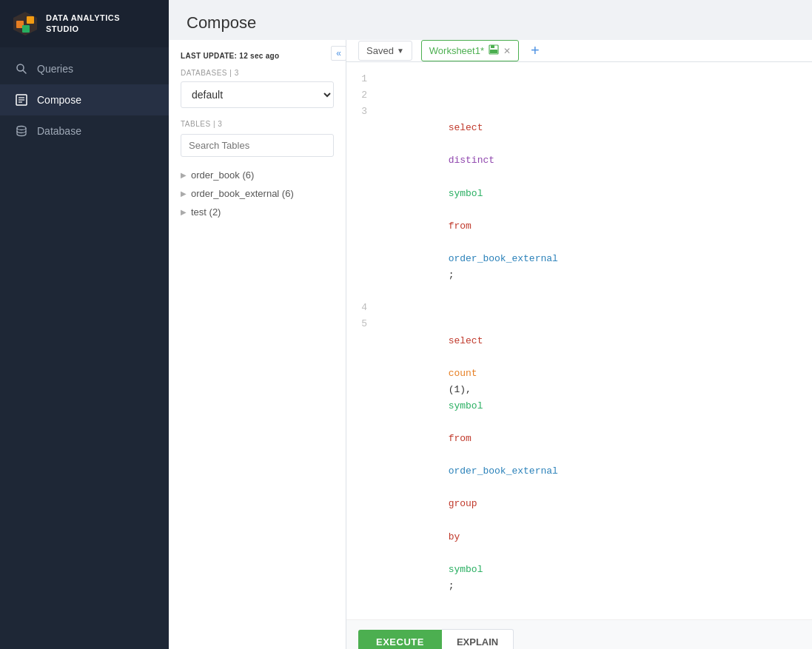  Describe the element at coordinates (457, 50) in the screenshot. I see `tab-worksheet-label: Worksheet1*` at that location.